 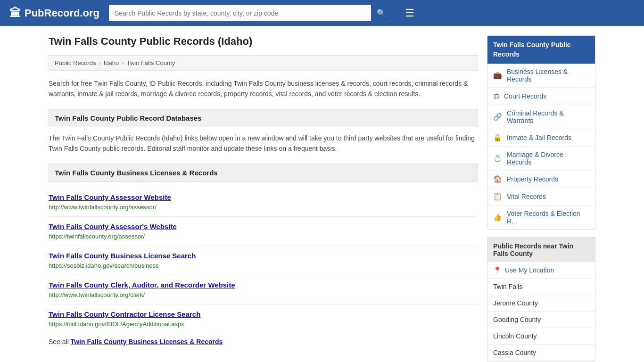 I want to click on sidebar-item-marriage-records: 💍 Marriage & Divorce Records, so click(x=541, y=158).